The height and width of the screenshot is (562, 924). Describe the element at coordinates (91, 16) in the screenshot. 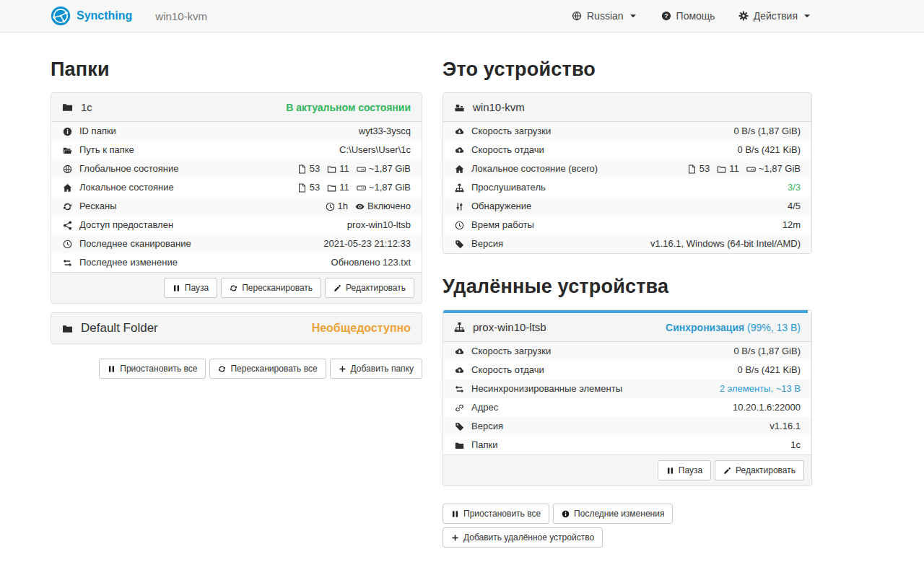

I see `syncthing-brand: Syncthing` at that location.